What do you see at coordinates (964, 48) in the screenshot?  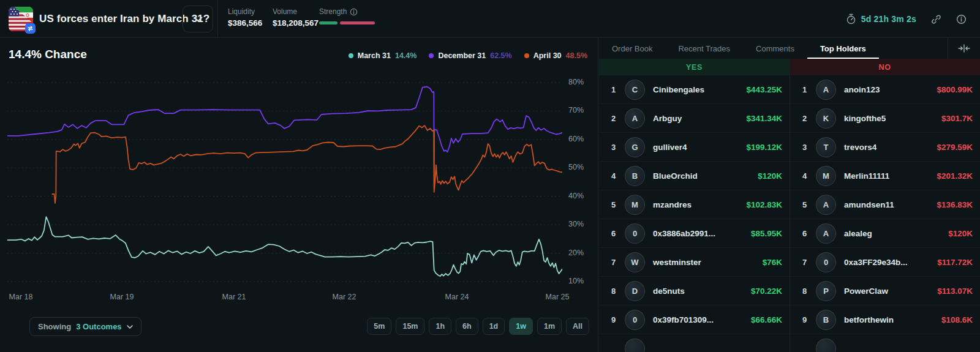 I see `collapse-panel-button` at bounding box center [964, 48].